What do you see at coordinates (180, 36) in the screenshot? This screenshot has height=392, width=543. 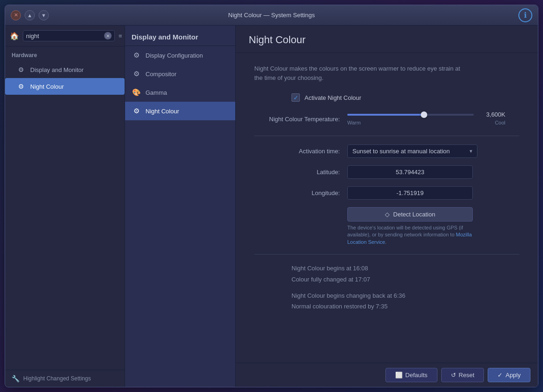 I see `submenu-header: Display and Monitor` at bounding box center [180, 36].